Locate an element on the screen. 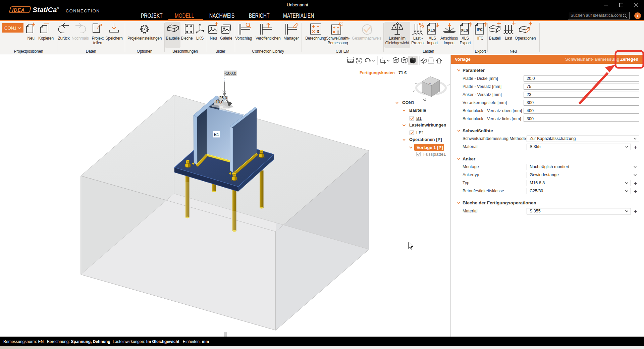 Image resolution: width=644 pixels, height=349 pixels. svg-text: IFC is located at coordinates (480, 30).